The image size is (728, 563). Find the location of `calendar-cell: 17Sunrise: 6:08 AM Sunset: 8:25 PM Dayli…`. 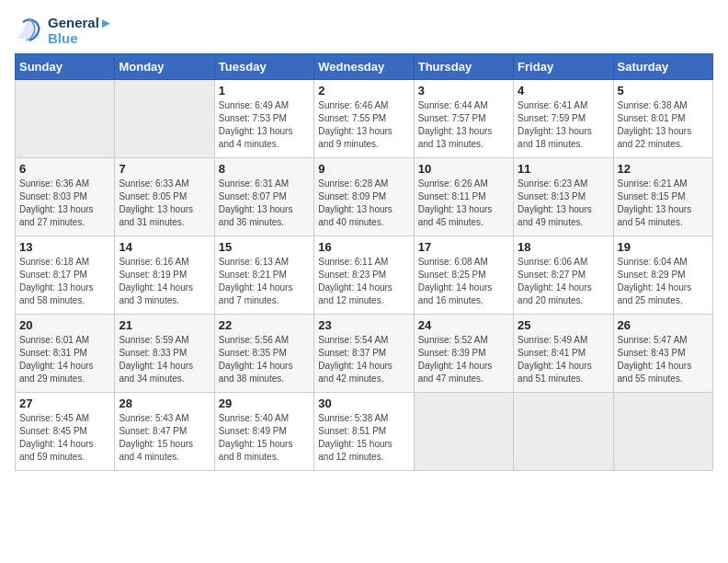

calendar-cell: 17Sunrise: 6:08 AM Sunset: 8:25 PM Dayli… is located at coordinates (463, 276).